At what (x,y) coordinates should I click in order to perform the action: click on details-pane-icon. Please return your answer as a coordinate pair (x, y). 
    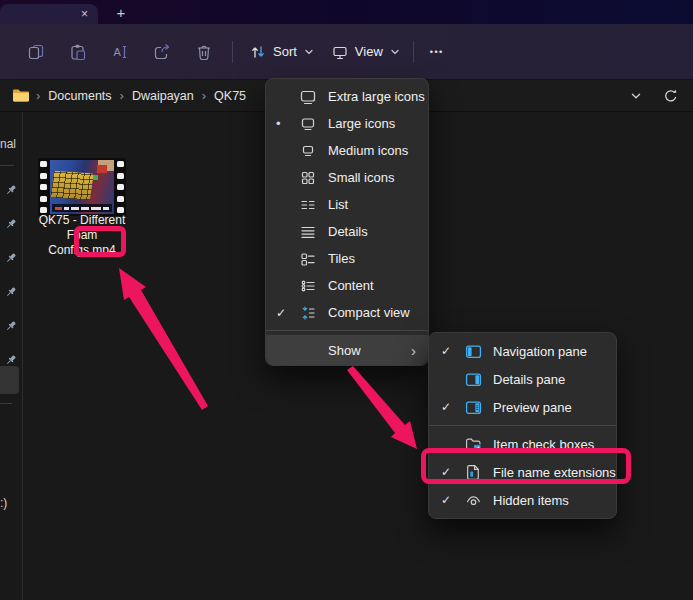
    Looking at the image, I should click on (474, 380).